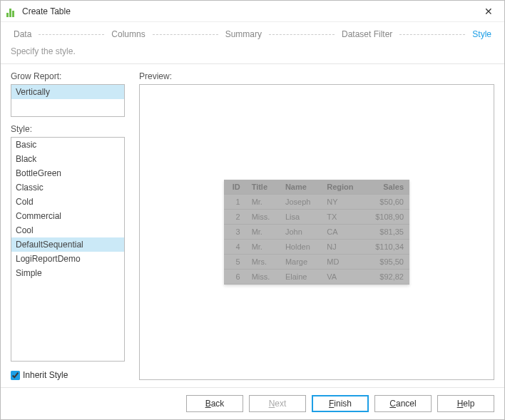 The image size is (505, 420). I want to click on preview-cell: $81,35, so click(387, 232).